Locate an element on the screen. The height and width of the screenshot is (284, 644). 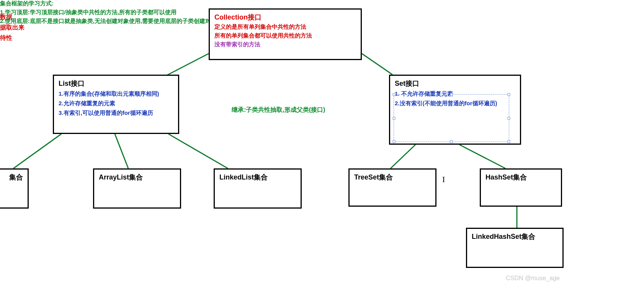
collection-title: Collection接口 is located at coordinates (285, 17).